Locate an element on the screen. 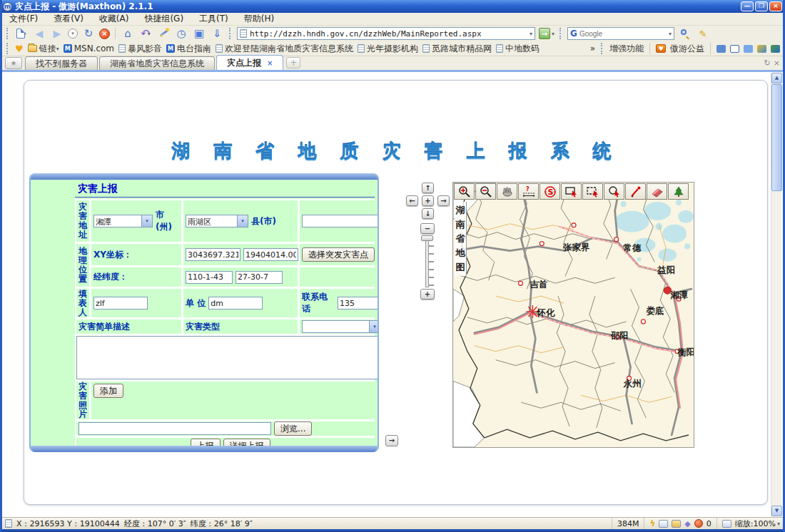 Image resolution: width=785 pixels, height=532 pixels. search-button is located at coordinates (685, 34).